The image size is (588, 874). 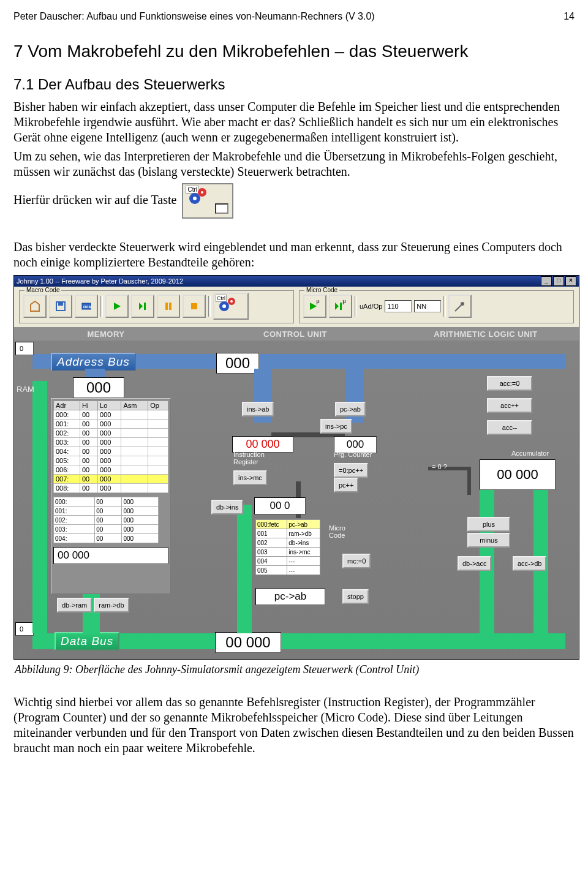 I want to click on acc-to-db-button: acc->db, so click(x=529, y=563).